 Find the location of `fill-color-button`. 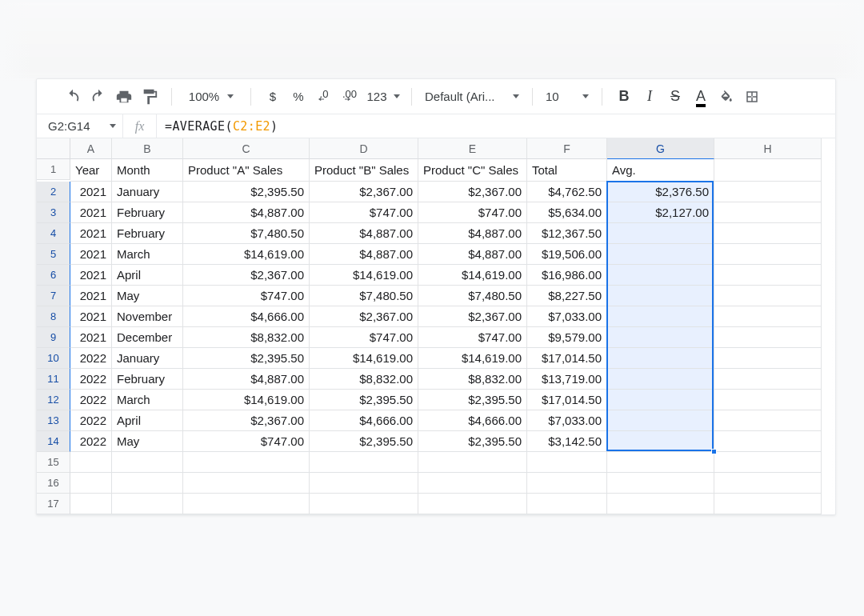

fill-color-button is located at coordinates (726, 97).